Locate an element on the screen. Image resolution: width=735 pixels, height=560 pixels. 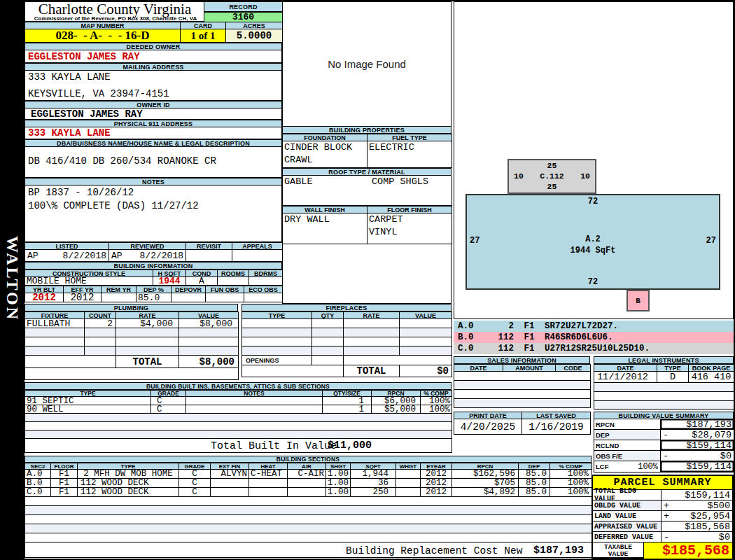
sketch-section-a: 72 27 A.2 1944 SqFt 27 72 is located at coordinates (593, 242).